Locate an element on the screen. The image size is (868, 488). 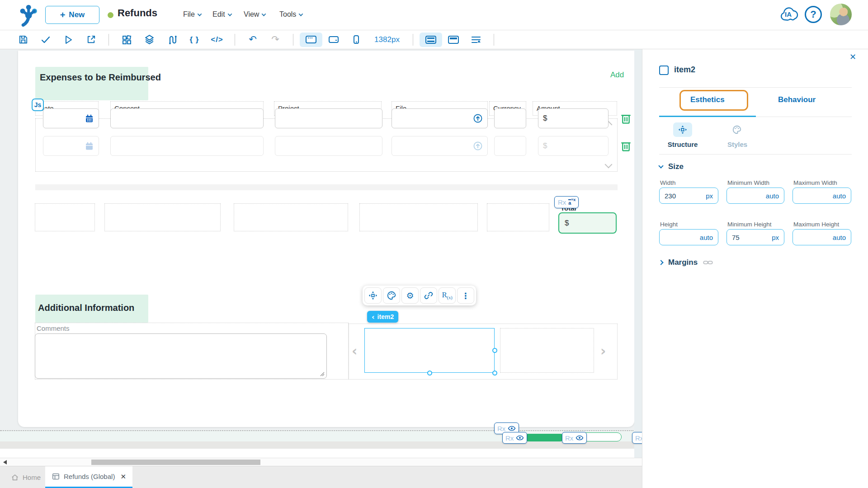
visibility-formula-badge-clipped: Rx is located at coordinates (637, 438).